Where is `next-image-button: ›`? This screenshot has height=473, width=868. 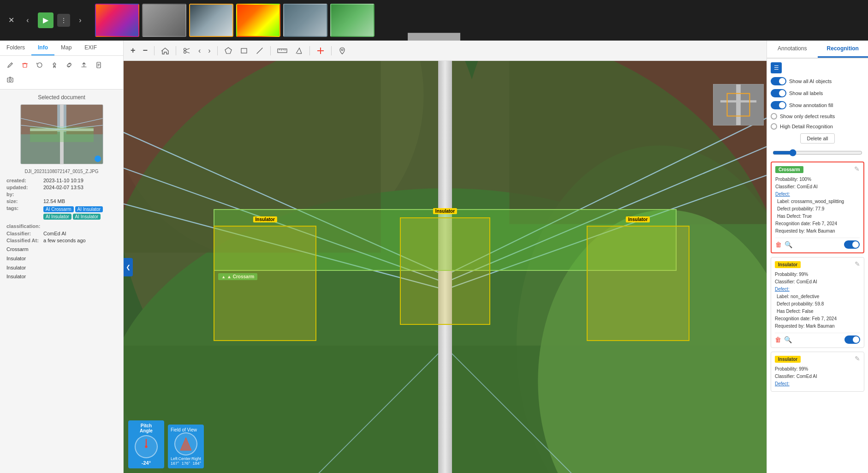
next-image-button: › is located at coordinates (209, 51).